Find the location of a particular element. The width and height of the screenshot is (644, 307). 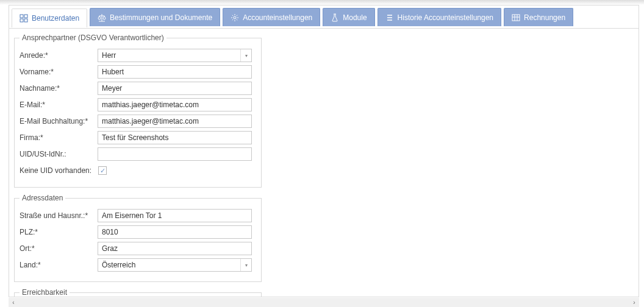

input-vorname is located at coordinates (174, 72).